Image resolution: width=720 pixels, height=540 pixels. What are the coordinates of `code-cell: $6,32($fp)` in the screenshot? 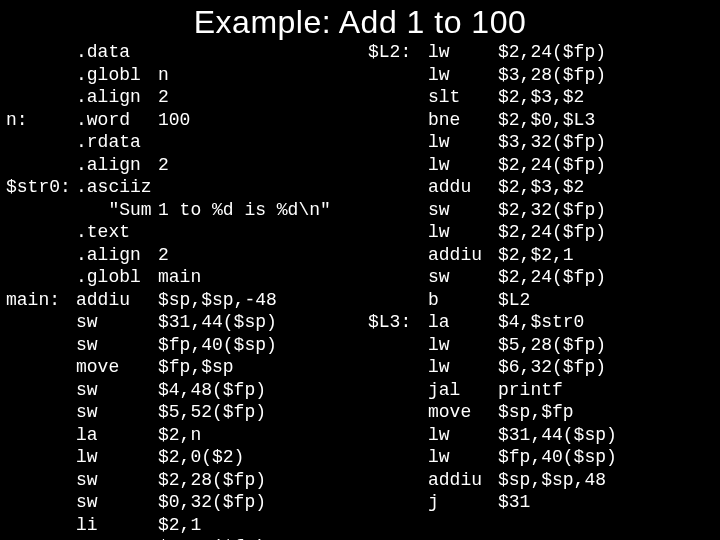 It's located at (558, 368).